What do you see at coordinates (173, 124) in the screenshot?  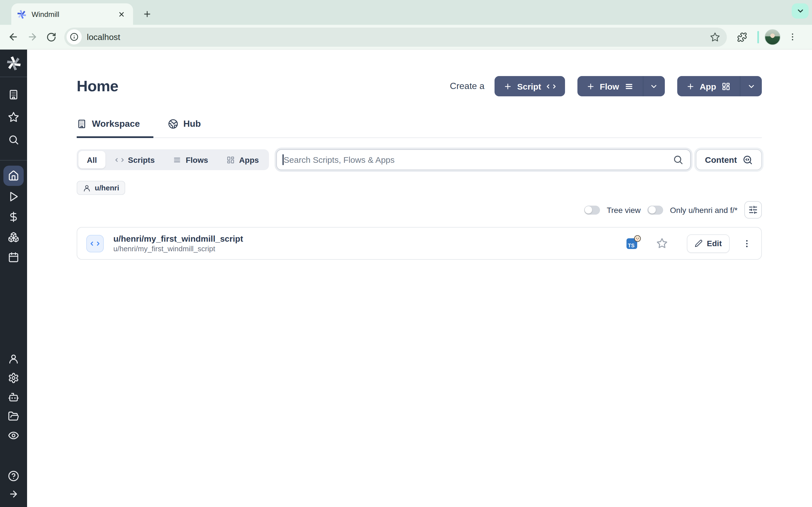 I see `globe-icon` at bounding box center [173, 124].